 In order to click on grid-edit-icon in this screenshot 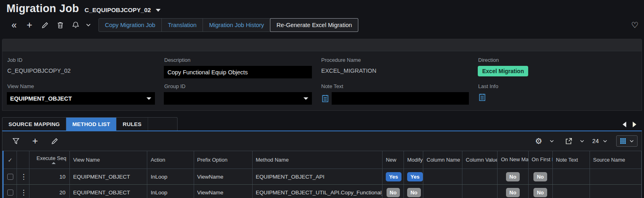, I will do `click(54, 141)`.